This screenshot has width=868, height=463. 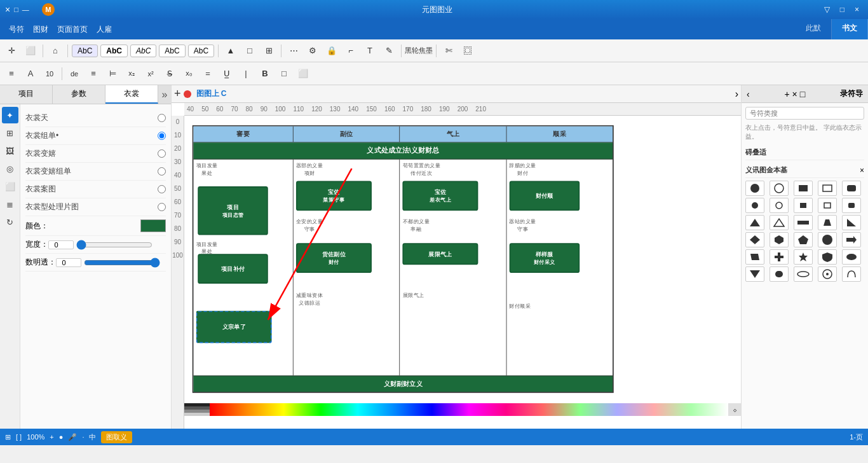 I want to click on window-close: ×, so click(x=8, y=10).